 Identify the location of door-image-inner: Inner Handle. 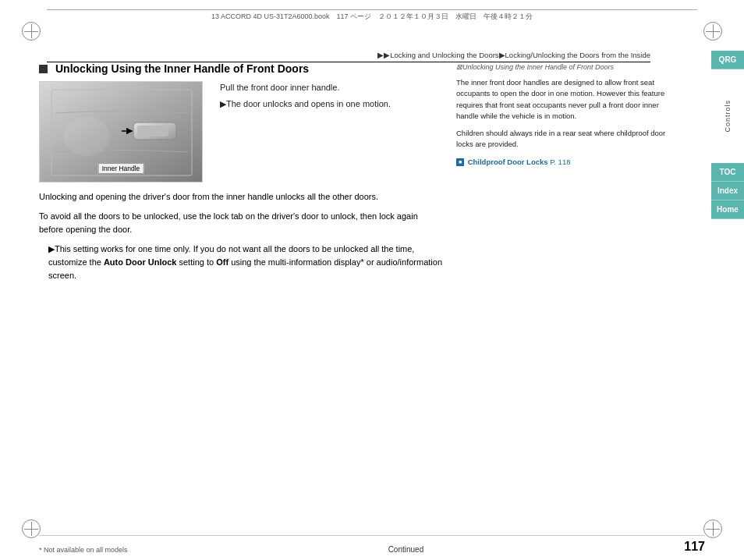
(121, 132).